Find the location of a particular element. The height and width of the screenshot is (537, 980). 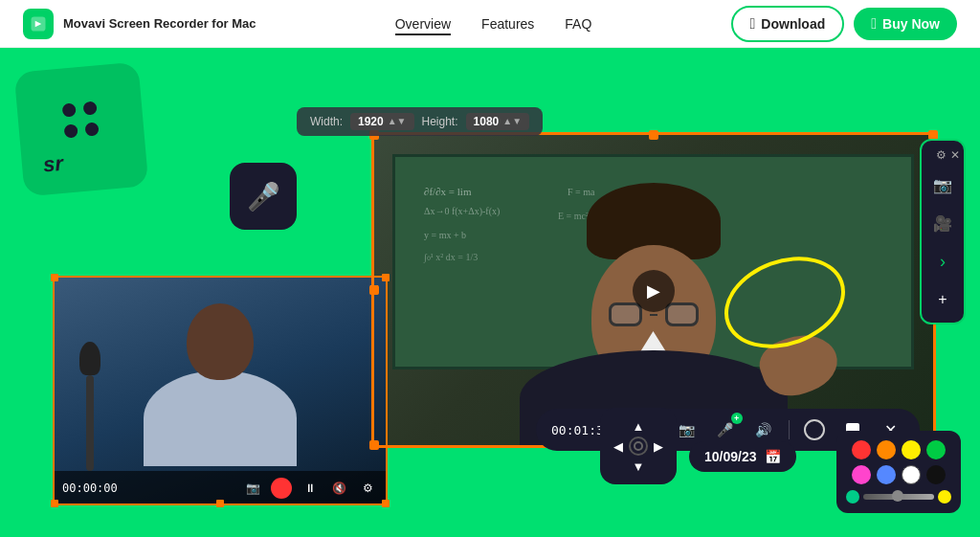

deco-sr-text: sr is located at coordinates (54, 165).